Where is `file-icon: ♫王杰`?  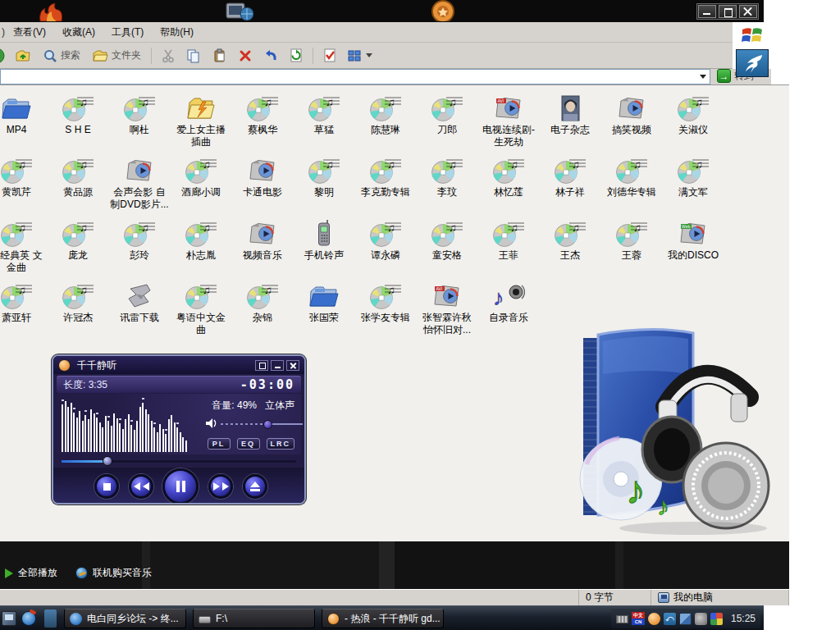 file-icon: ♫王杰 is located at coordinates (570, 240).